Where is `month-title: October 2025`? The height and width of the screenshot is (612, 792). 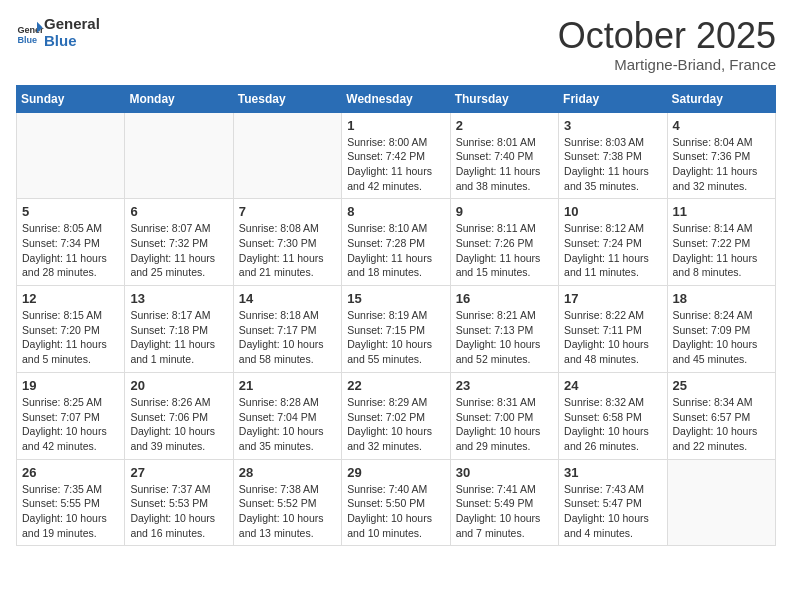 month-title: October 2025 is located at coordinates (667, 36).